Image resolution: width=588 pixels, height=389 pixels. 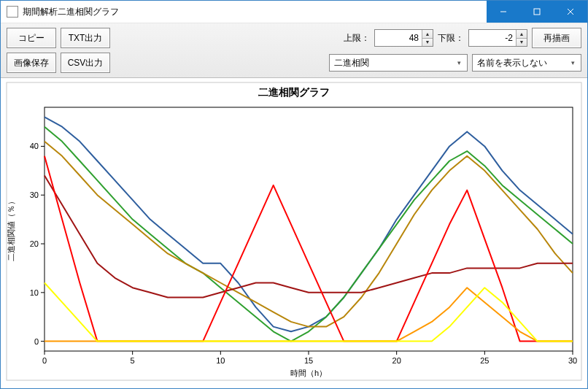 What do you see at coordinates (527, 63) in the screenshot?
I see `name-display-combo: 名前を表示しない ▾` at bounding box center [527, 63].